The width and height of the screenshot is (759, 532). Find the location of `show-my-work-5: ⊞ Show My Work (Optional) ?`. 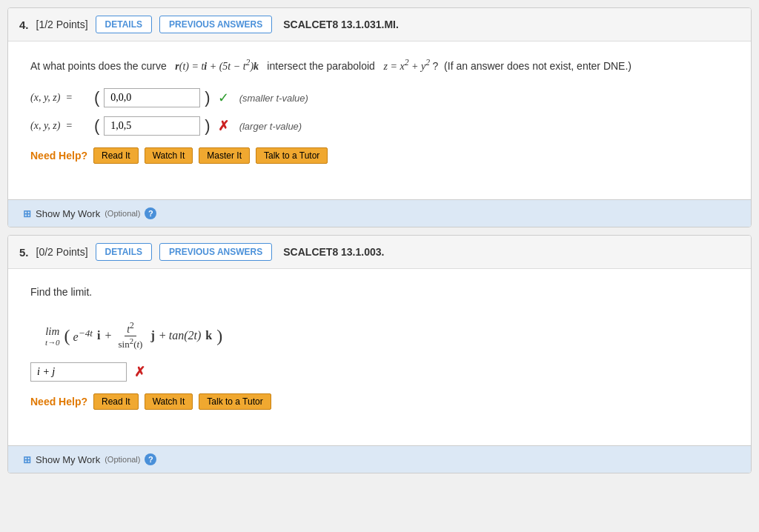

show-my-work-5: ⊞ Show My Work (Optional) ? is located at coordinates (380, 459).